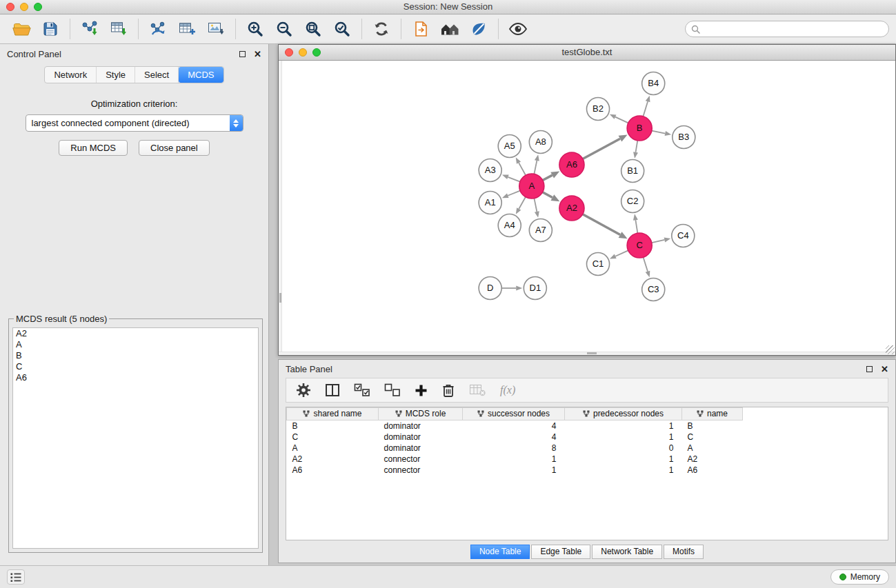  Describe the element at coordinates (606, 148) in the screenshot. I see `graph-edge-A6-B` at that location.